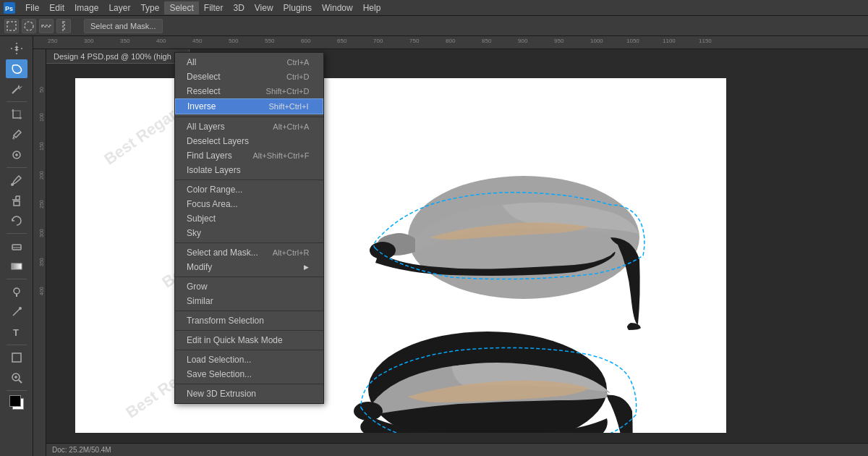 This screenshot has width=868, height=456. Describe the element at coordinates (17, 69) in the screenshot. I see `lasso-tool` at that location.